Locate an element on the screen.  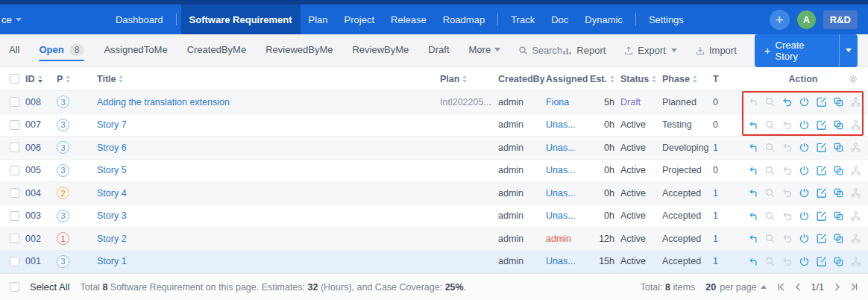
nav-item-settings: Settings is located at coordinates (667, 19).